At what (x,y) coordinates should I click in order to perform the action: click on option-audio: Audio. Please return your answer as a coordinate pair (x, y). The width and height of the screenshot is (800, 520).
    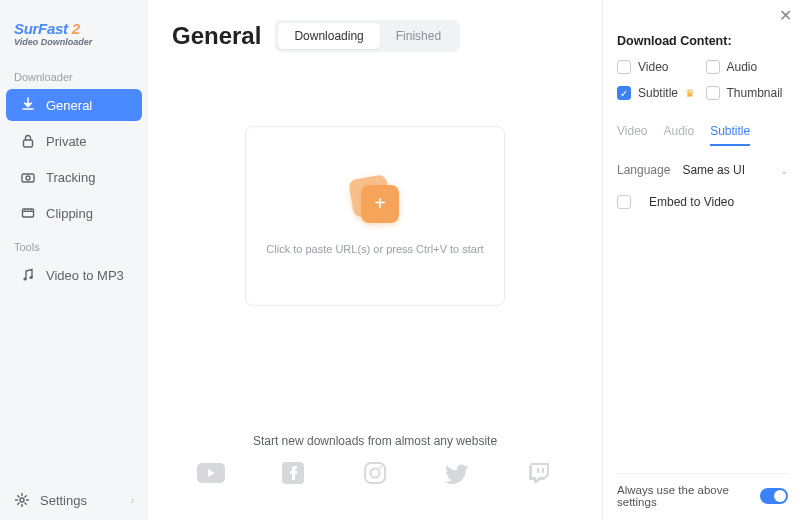
    Looking at the image, I should click on (748, 67).